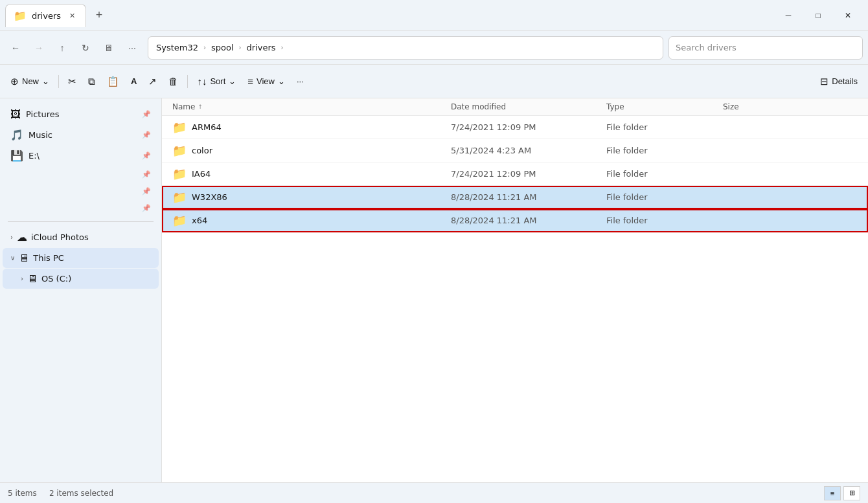  I want to click on table-row: 📁 color 5/31/2024 4:23 AM File folder, so click(515, 151).